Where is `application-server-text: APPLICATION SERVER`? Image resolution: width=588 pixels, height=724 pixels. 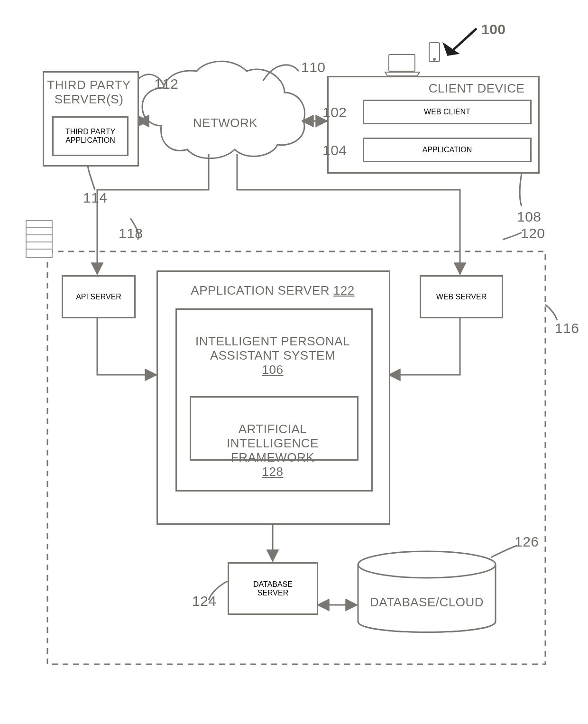
application-server-text: APPLICATION SERVER is located at coordinates (260, 290).